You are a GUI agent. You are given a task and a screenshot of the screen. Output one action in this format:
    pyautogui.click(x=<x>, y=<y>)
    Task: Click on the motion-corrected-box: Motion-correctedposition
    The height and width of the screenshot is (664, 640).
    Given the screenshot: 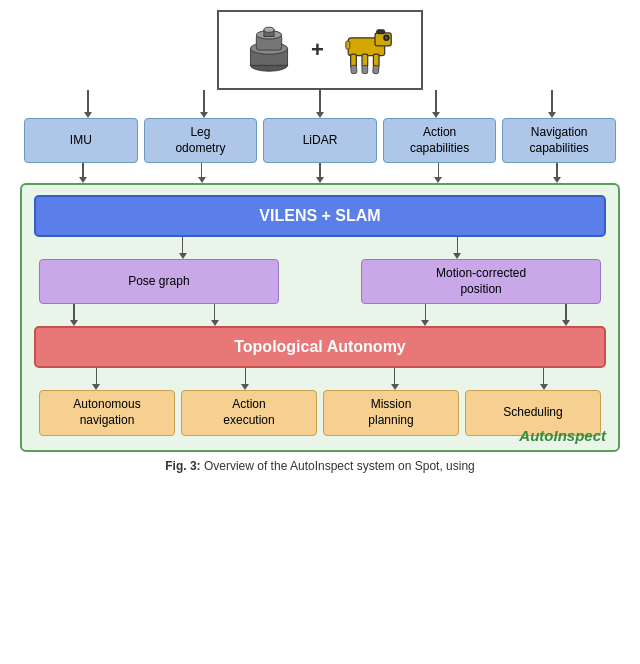 What is the action you would take?
    pyautogui.click(x=481, y=282)
    